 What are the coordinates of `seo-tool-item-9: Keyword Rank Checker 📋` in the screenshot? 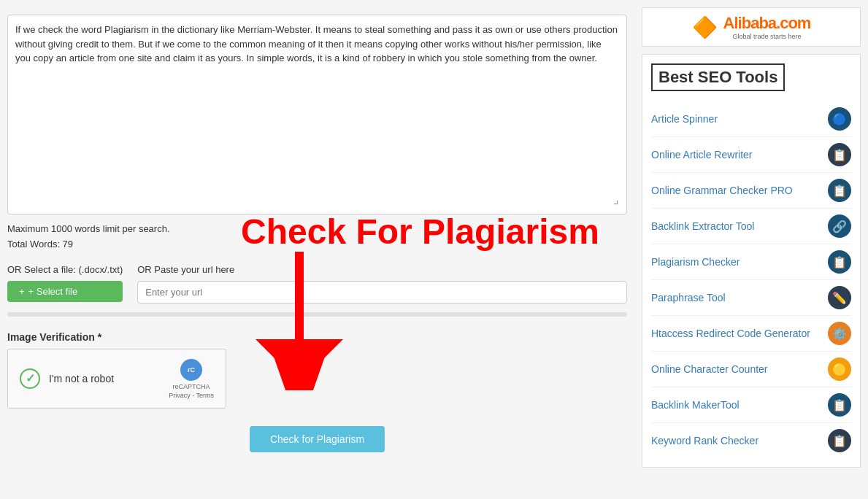 It's located at (751, 441).